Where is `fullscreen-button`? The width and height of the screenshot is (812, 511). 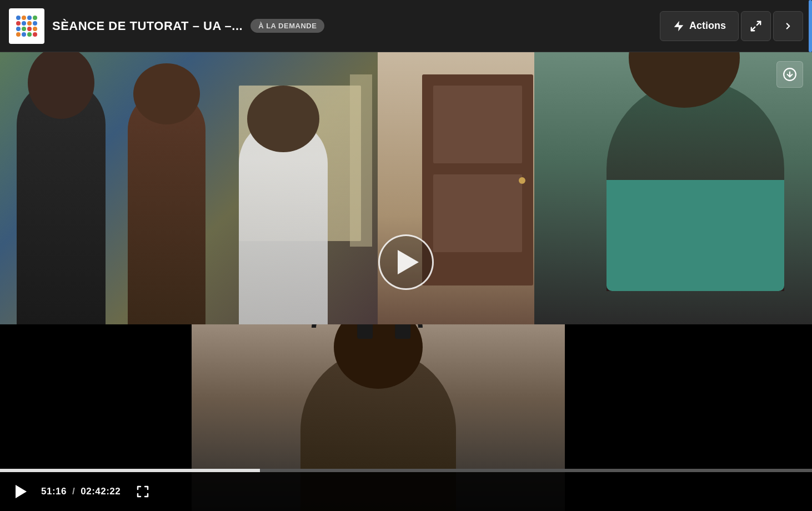 fullscreen-button is located at coordinates (143, 492).